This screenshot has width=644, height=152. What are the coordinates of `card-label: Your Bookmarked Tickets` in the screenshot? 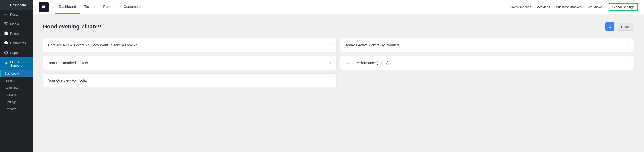 It's located at (68, 63).